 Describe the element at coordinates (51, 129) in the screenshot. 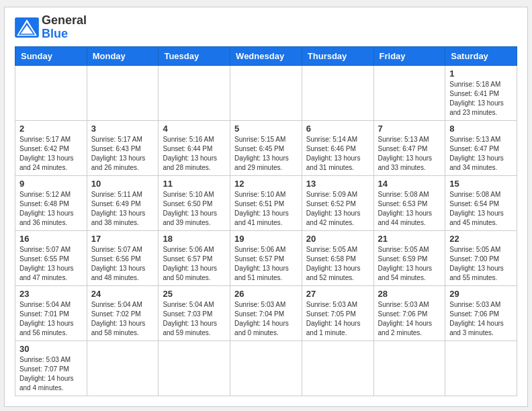

I see `day-number: 2` at that location.